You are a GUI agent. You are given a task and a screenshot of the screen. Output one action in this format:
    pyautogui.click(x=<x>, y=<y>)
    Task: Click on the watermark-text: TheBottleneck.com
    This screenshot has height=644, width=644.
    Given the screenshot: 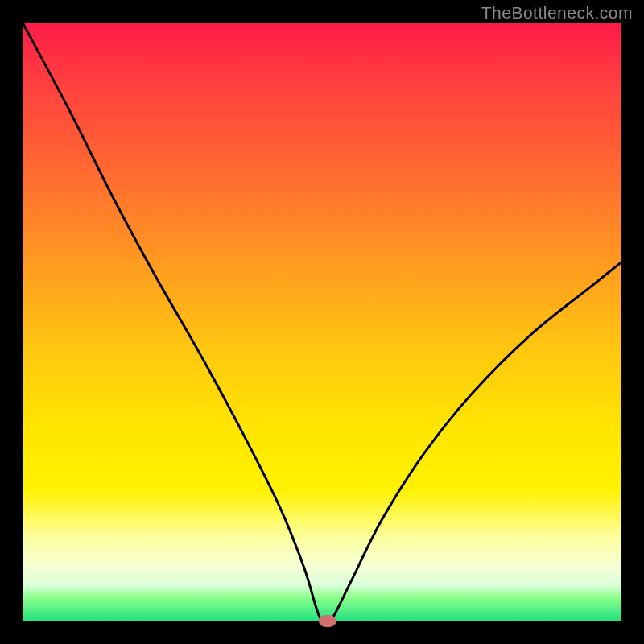 What is the action you would take?
    pyautogui.click(x=557, y=13)
    